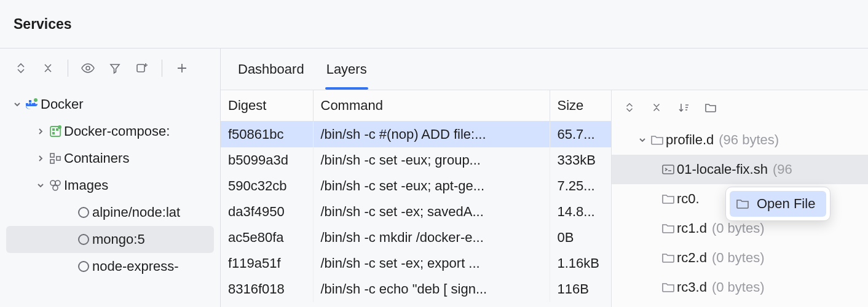 The image size is (868, 307). Describe the element at coordinates (182, 68) in the screenshot. I see `add-icon` at that location.